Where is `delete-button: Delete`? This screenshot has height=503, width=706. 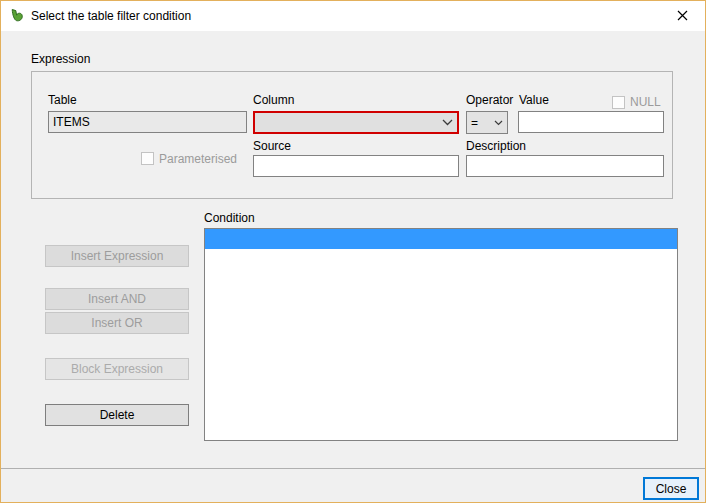 delete-button: Delete is located at coordinates (117, 415).